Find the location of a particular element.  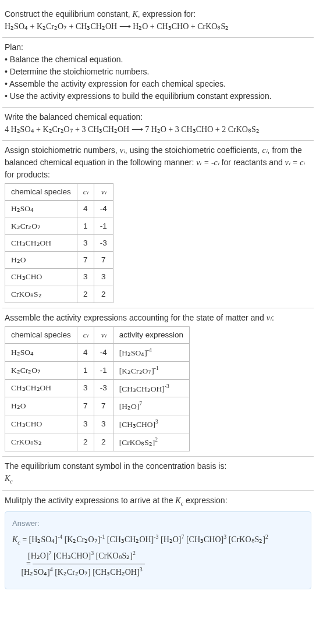

kc-sub: c is located at coordinates (11, 481).